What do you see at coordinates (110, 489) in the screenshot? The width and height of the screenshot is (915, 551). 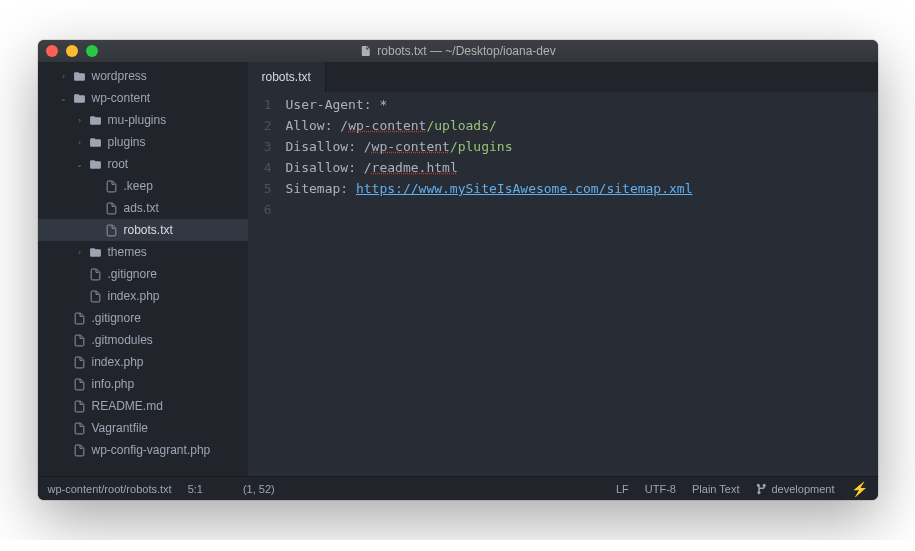 I see `status-path: wp-content/root/robots.txt` at bounding box center [110, 489].